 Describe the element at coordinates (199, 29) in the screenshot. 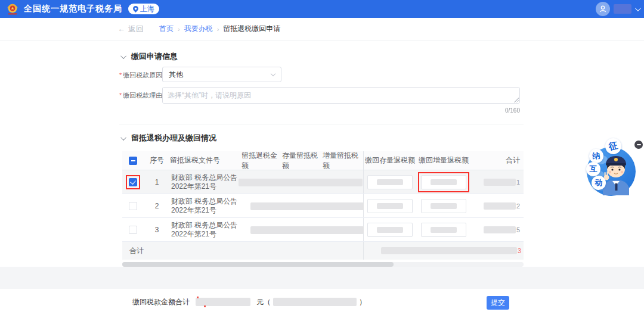

I see `breadcrumb-tax-services: 我要办税` at that location.